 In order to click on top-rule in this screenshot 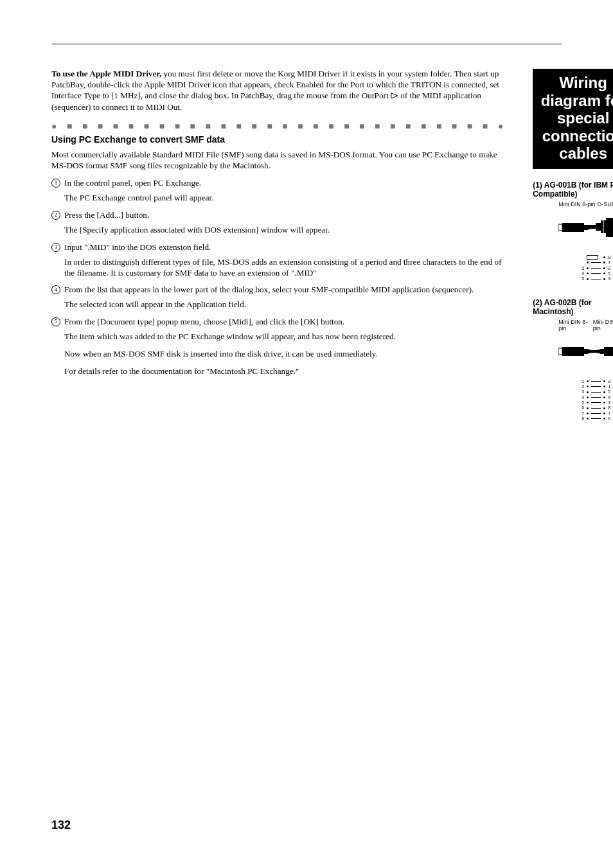, I will do `click(306, 44)`.